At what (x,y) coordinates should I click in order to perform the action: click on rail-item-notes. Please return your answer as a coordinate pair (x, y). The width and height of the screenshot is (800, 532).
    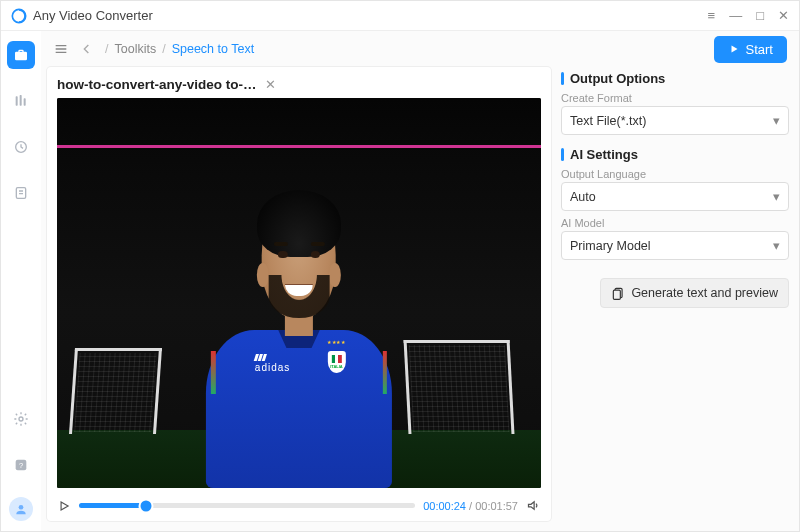
    Looking at the image, I should click on (21, 193).